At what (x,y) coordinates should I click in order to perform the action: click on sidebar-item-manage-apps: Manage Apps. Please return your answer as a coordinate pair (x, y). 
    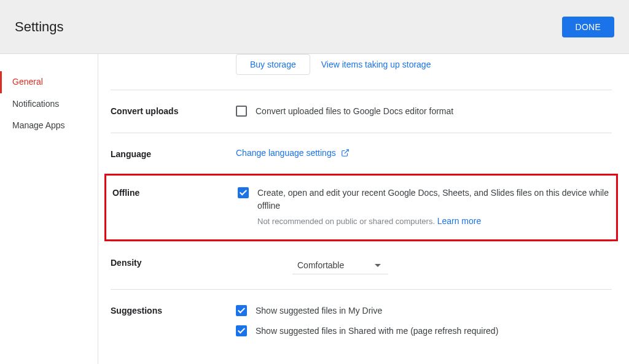
    Looking at the image, I should click on (49, 126).